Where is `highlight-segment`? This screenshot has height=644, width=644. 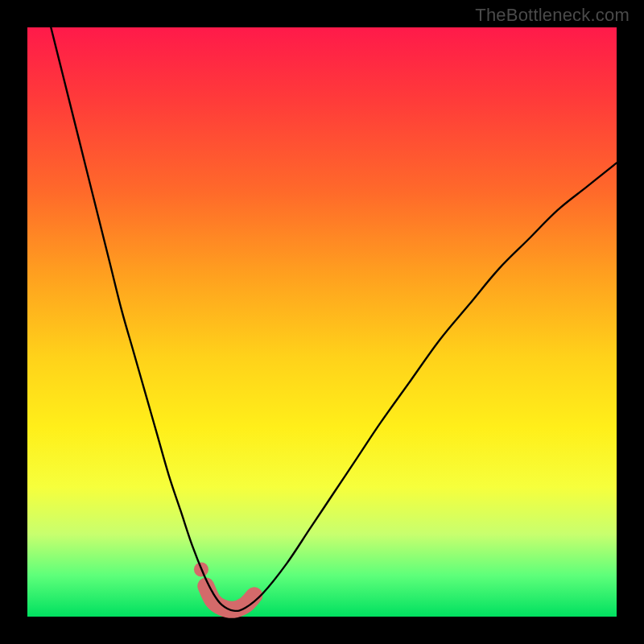 highlight-segment is located at coordinates (224, 586).